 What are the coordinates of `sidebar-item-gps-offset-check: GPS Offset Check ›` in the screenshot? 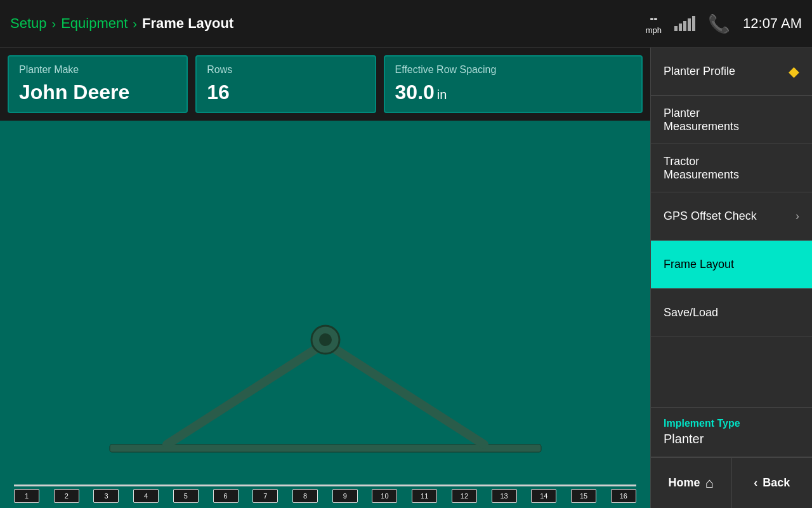 It's located at (731, 217).